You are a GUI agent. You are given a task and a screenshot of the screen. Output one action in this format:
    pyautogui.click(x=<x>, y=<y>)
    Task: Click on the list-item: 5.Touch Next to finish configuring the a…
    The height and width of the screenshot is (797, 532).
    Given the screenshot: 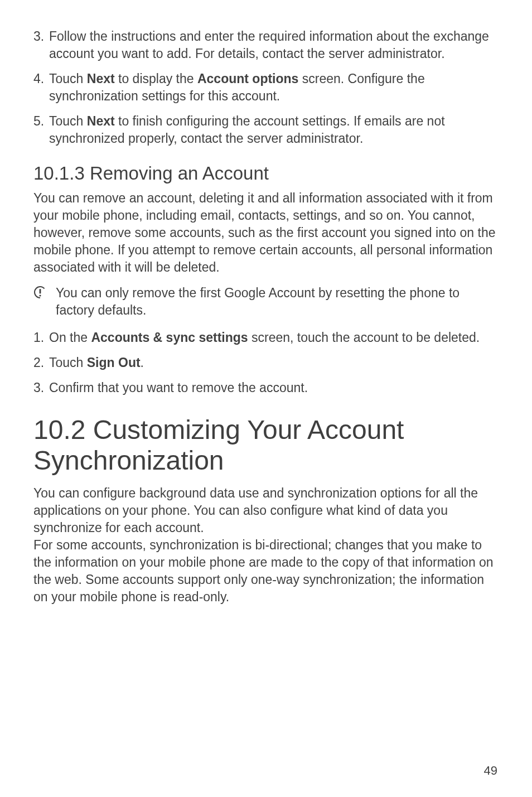 What is the action you would take?
    pyautogui.click(x=266, y=130)
    